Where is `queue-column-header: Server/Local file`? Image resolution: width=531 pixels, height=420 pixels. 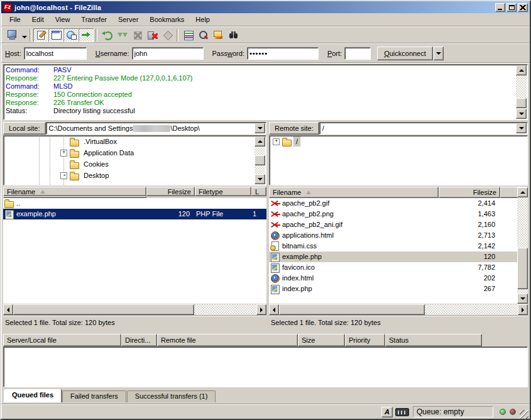 queue-column-header: Server/Local file is located at coordinates (62, 340).